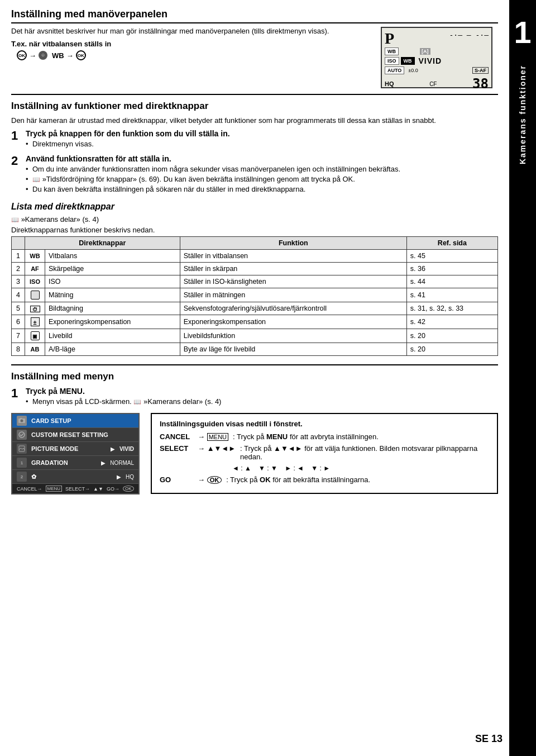 Image resolution: width=536 pixels, height=756 pixels. I want to click on lista-title: Lista med direktknappar, so click(255, 207).